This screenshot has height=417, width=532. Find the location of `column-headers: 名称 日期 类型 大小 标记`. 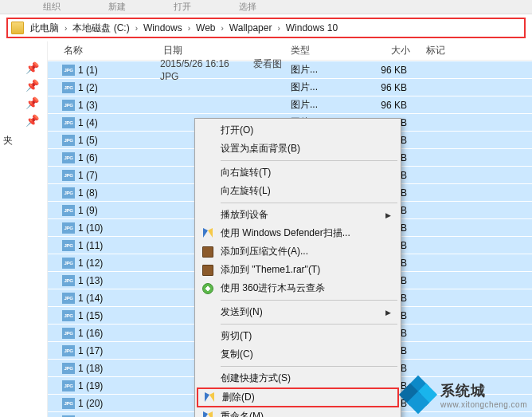

column-headers: 名称 日期 类型 大小 标记 is located at coordinates (290, 51).